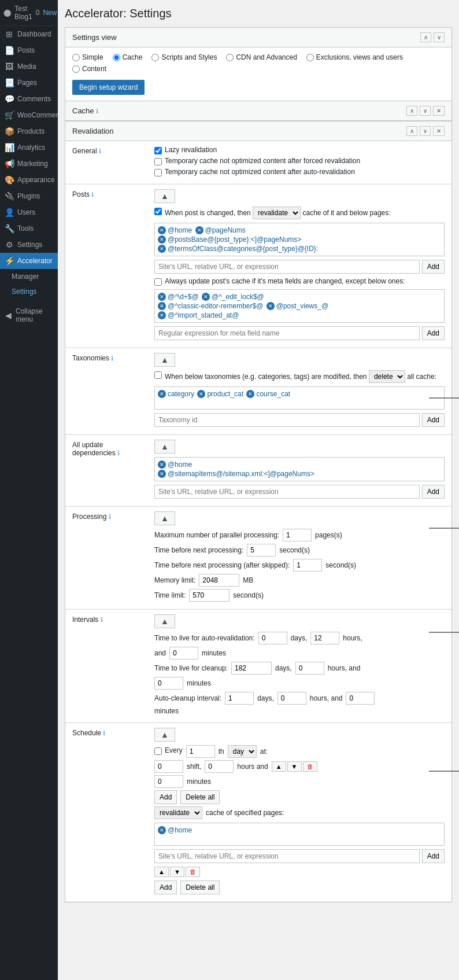  What do you see at coordinates (177, 872) in the screenshot?
I see `schedule-bottom-down: ▼` at bounding box center [177, 872].